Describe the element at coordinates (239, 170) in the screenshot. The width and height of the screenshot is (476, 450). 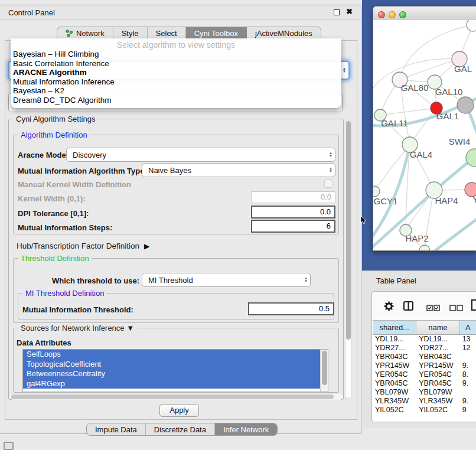
I see `mi-algorithm-type-combobox: Naive Bayes ▲▼` at that location.